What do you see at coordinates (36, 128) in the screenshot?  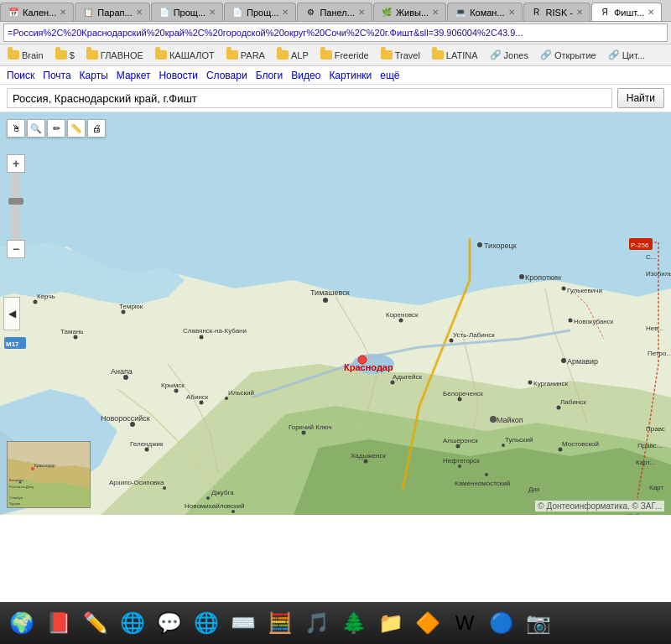 I see `map-tool-2: 🔍` at bounding box center [36, 128].